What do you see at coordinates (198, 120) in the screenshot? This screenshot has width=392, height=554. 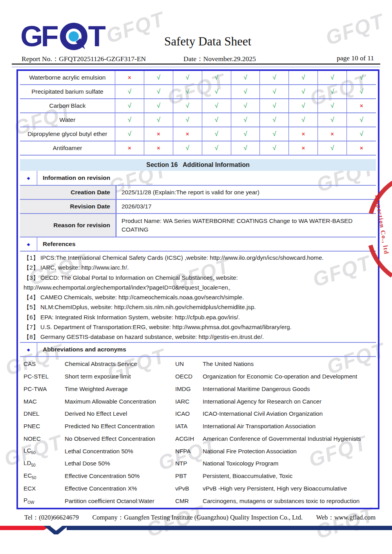 I see `table-row: Water√√√√√√√√√` at bounding box center [198, 120].